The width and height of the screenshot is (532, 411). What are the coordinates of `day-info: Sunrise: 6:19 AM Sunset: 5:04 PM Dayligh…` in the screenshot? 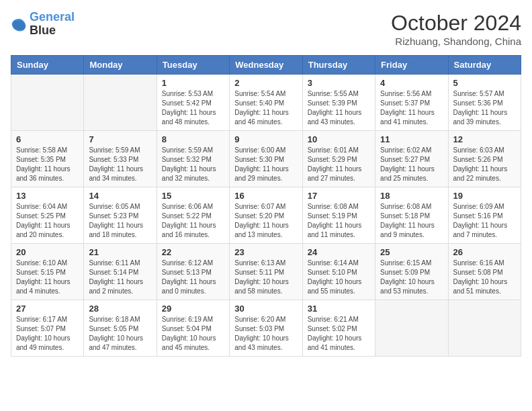 It's located at (193, 334).